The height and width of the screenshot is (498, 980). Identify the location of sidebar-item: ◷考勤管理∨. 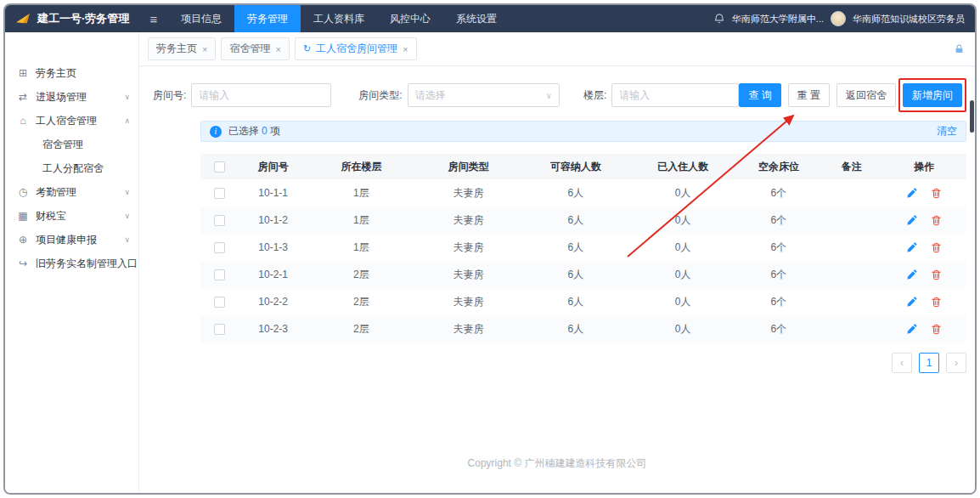
(71, 192).